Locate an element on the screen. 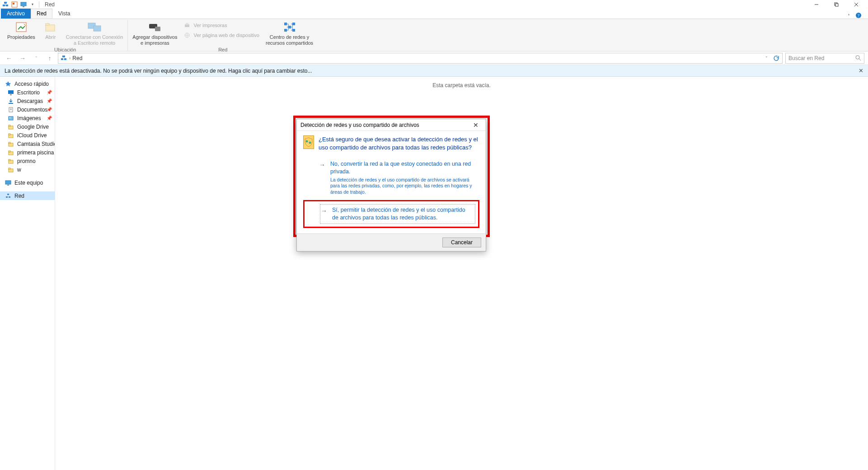  window-controls is located at coordinates (836, 5).